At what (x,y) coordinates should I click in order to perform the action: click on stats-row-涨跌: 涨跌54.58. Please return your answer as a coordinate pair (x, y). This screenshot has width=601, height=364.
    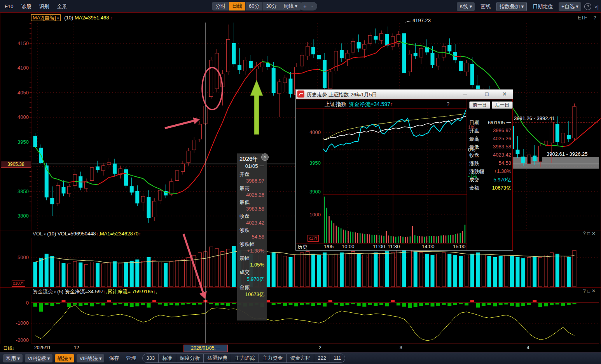
    Looking at the image, I should click on (491, 164).